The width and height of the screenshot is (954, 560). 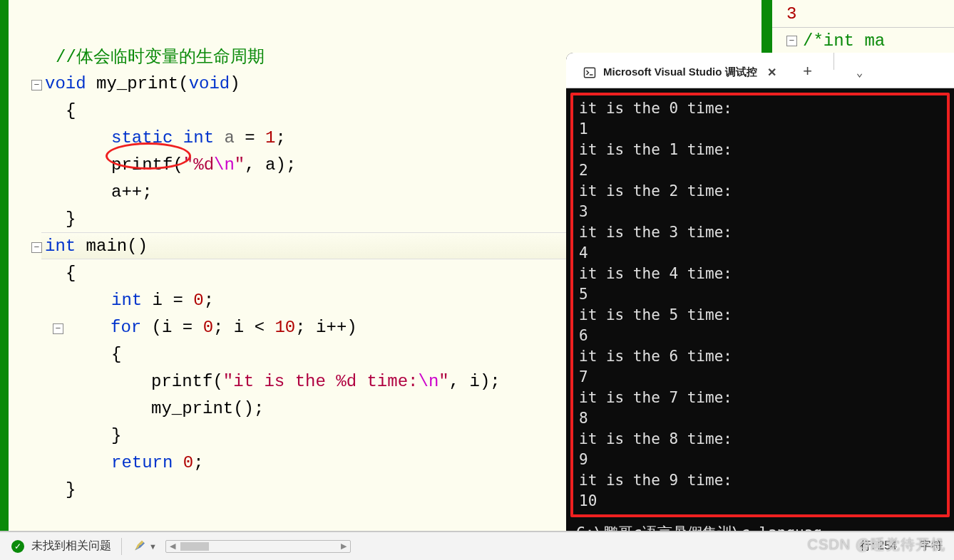 I want to click on kw-void: void, so click(x=66, y=84).